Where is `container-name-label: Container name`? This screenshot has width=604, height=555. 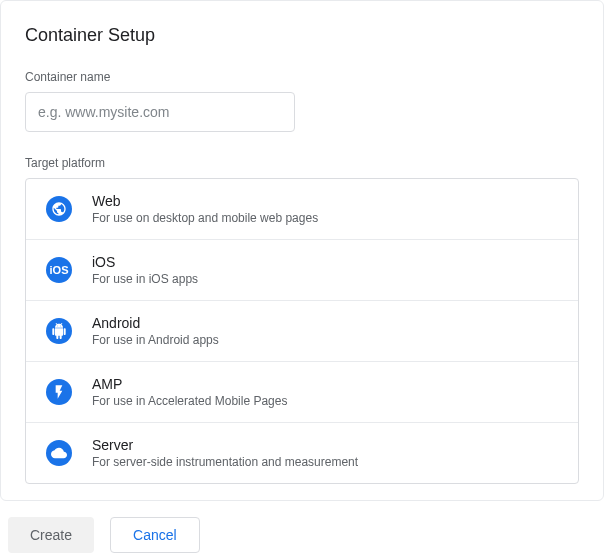 container-name-label: Container name is located at coordinates (302, 77).